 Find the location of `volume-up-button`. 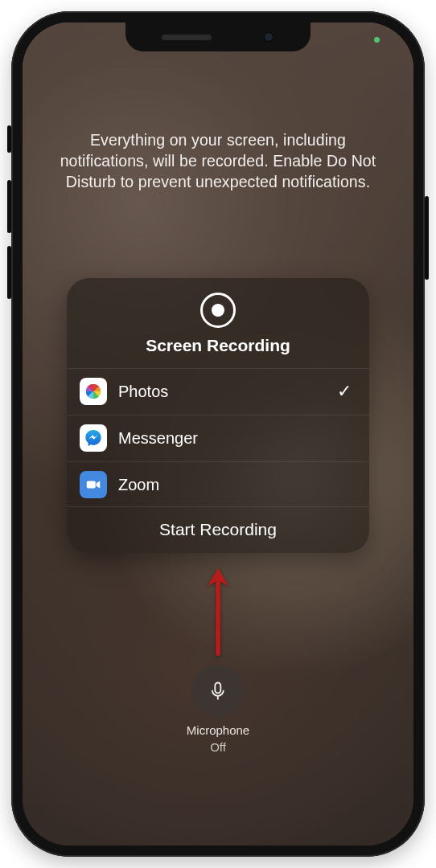

volume-up-button is located at coordinates (10, 207).